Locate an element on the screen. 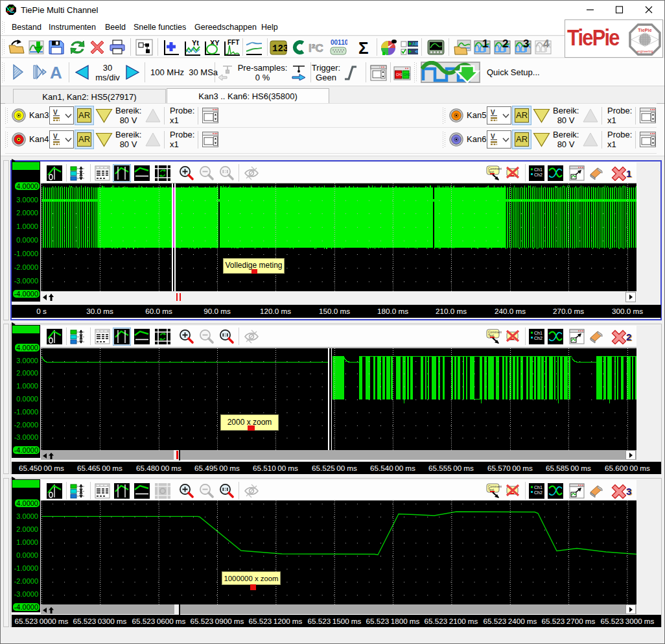 The width and height of the screenshot is (665, 644). svg-text: TiePie is located at coordinates (645, 30).